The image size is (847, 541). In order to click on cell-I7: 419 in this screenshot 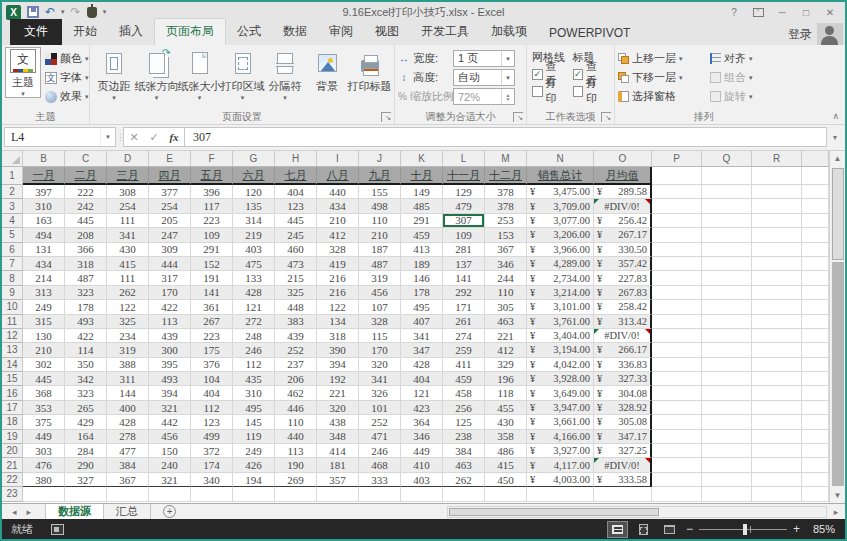, I will do `click(338, 264)`.